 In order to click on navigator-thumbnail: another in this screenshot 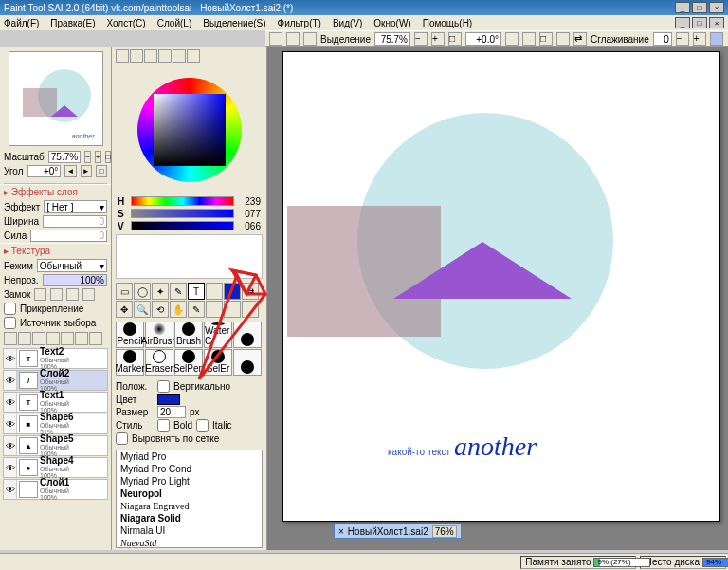, I will do `click(56, 99)`.